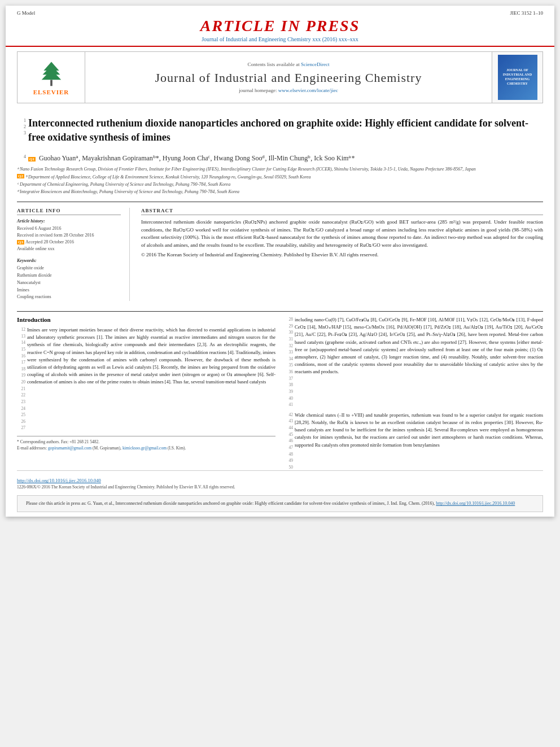  Describe the element at coordinates (280, 169) in the screenshot. I see `affil-a: ᵃ Nano Fusion Technology Research Group,…` at that location.